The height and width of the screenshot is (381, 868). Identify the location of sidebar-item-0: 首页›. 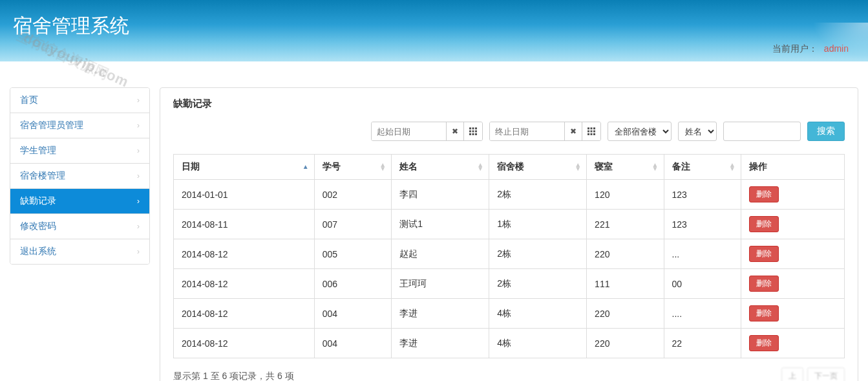
(80, 101).